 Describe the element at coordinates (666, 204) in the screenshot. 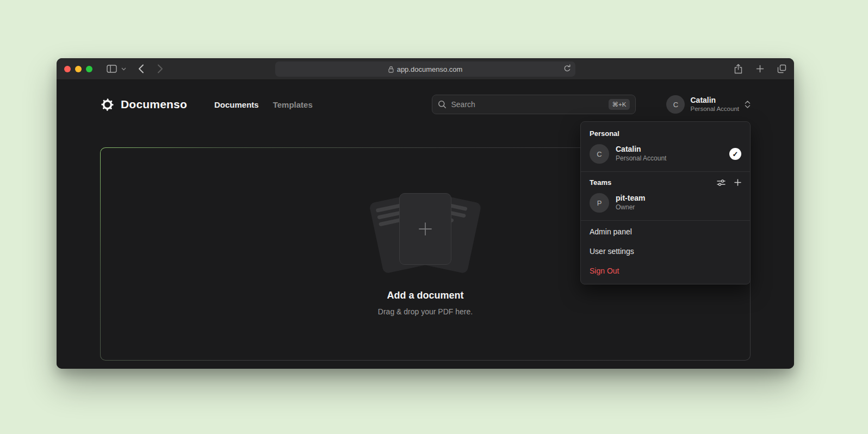

I see `menu-team-item: P pit-team Owner` at that location.